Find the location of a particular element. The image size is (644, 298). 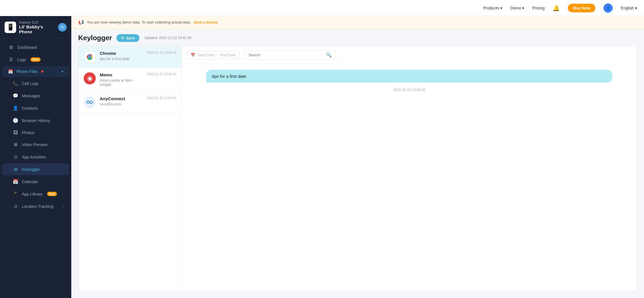

chrome-app-logo is located at coordinates (90, 57).